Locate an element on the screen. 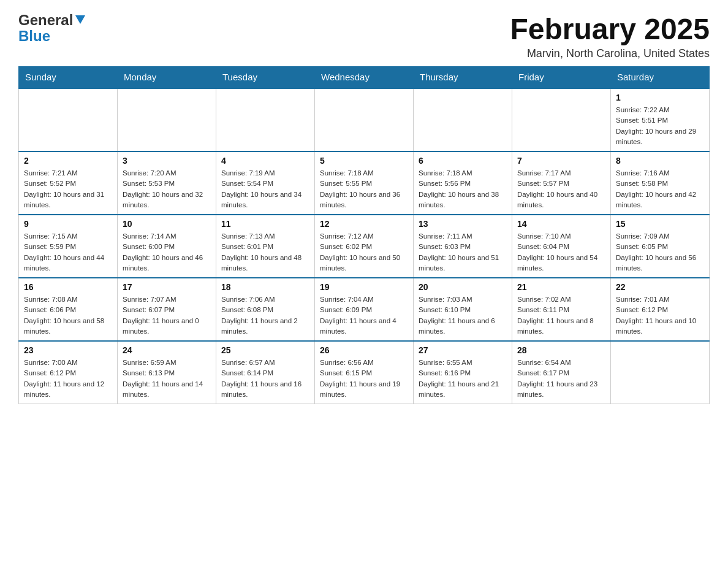  day-info: Sunrise: 7:11 AMSunset: 6:03 PMDaylight:… is located at coordinates (463, 253).